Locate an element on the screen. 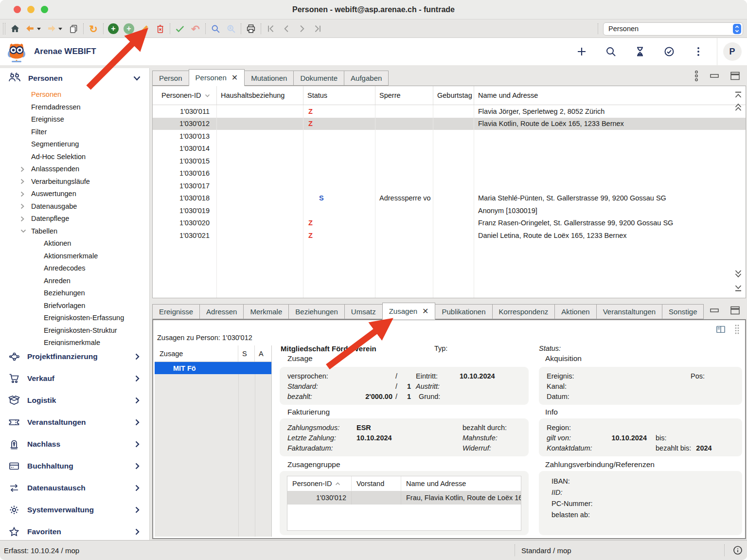 The width and height of the screenshot is (747, 560). sidebar-item-anredecodes: Anredecodes is located at coordinates (75, 269).